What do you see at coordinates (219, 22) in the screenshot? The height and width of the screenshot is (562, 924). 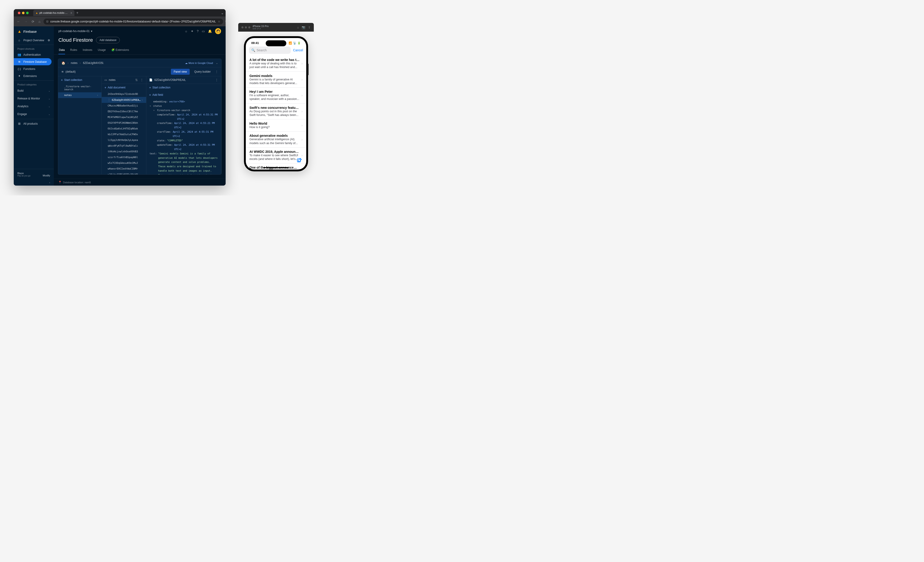 I see `bookmark-star-icon: ☆` at bounding box center [219, 22].